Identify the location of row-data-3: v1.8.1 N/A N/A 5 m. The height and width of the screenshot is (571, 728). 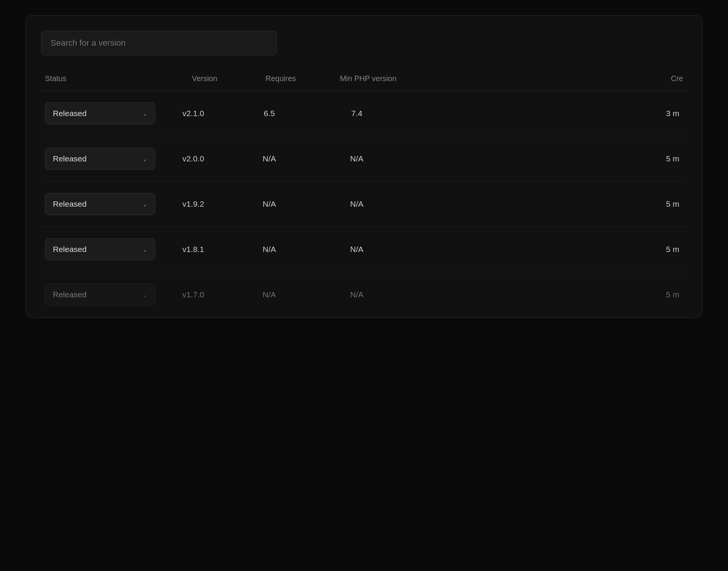
(419, 249).